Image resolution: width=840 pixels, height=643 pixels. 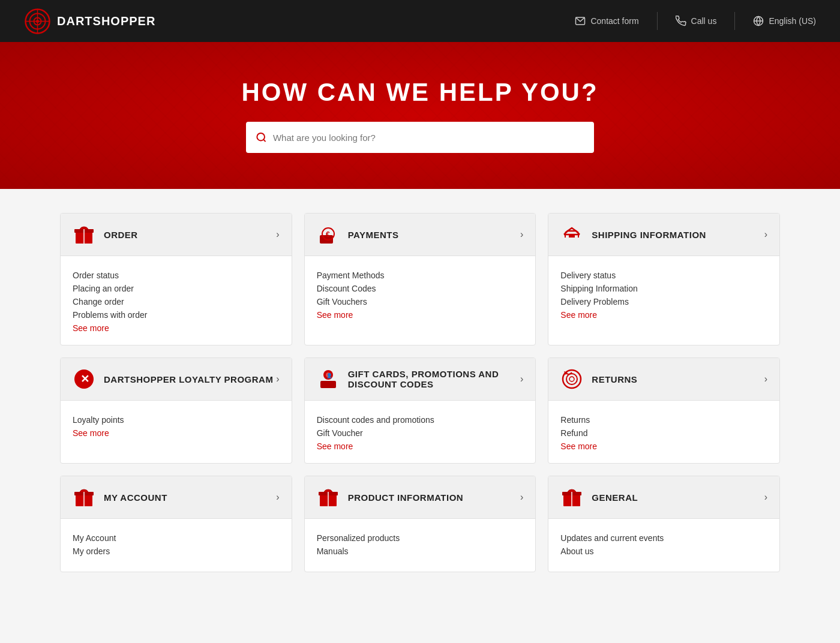 I want to click on card-item: Delivery status, so click(x=664, y=275).